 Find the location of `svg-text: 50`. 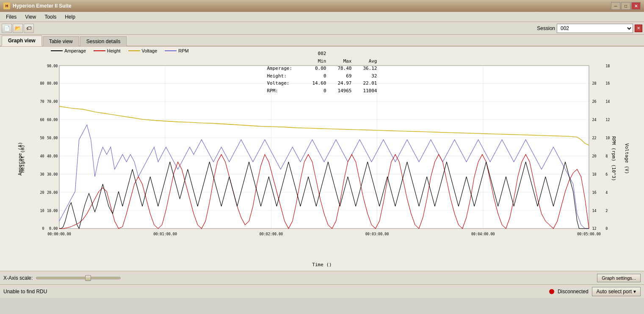

svg-text: 50 is located at coordinates (42, 138).